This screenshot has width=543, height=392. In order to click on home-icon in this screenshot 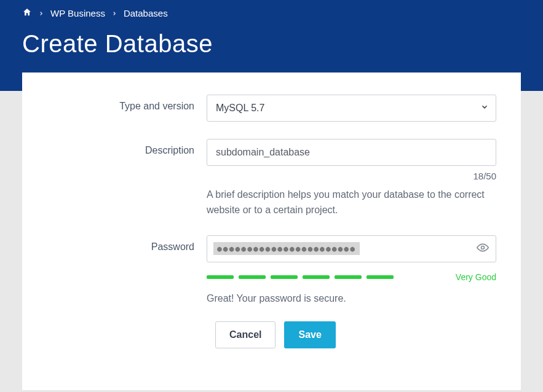, I will do `click(27, 14)`.